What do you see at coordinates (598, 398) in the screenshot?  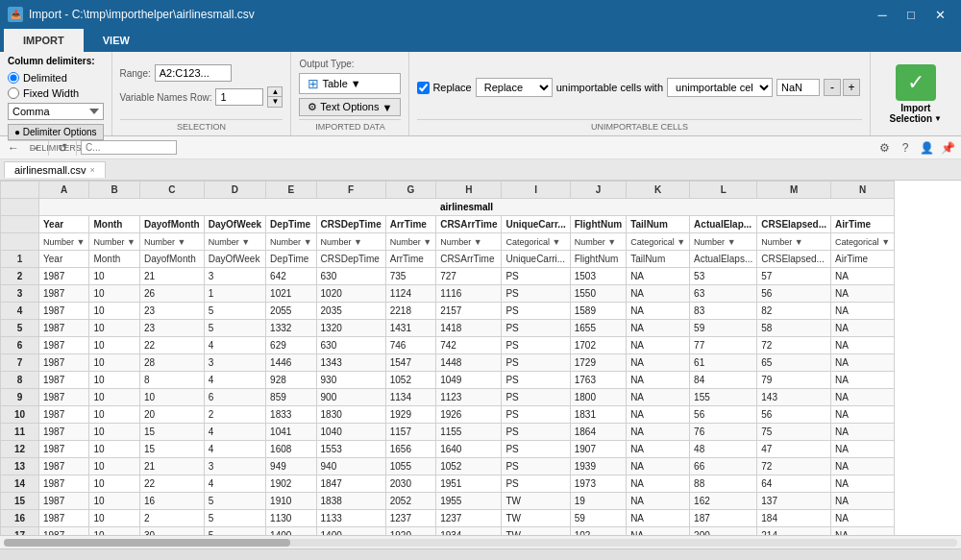 I see `cell-9-J: 1800` at bounding box center [598, 398].